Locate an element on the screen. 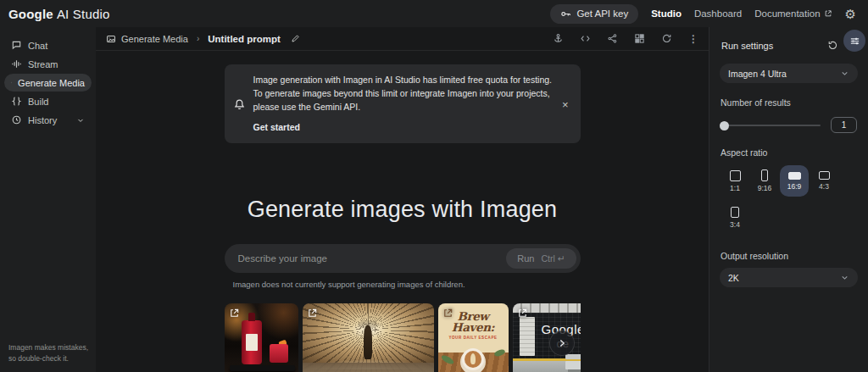 The image size is (868, 372). sidebar-item-stream: Stream is located at coordinates (47, 64).